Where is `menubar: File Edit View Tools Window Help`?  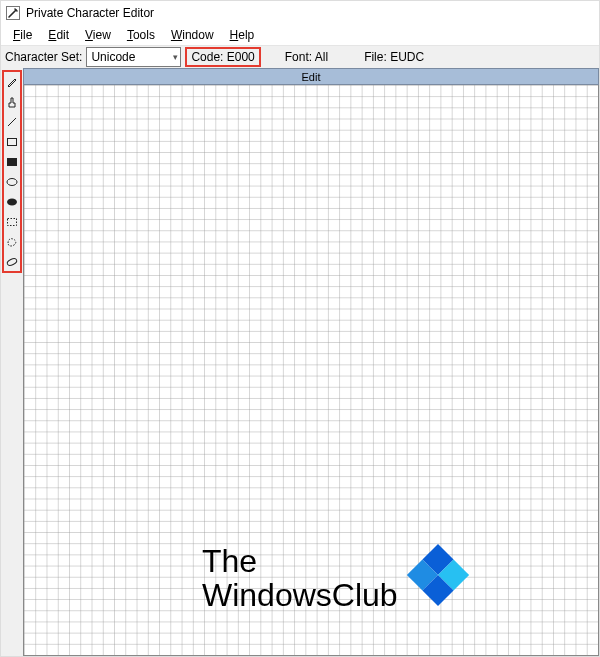
menubar: File Edit View Tools Window Help is located at coordinates (300, 35).